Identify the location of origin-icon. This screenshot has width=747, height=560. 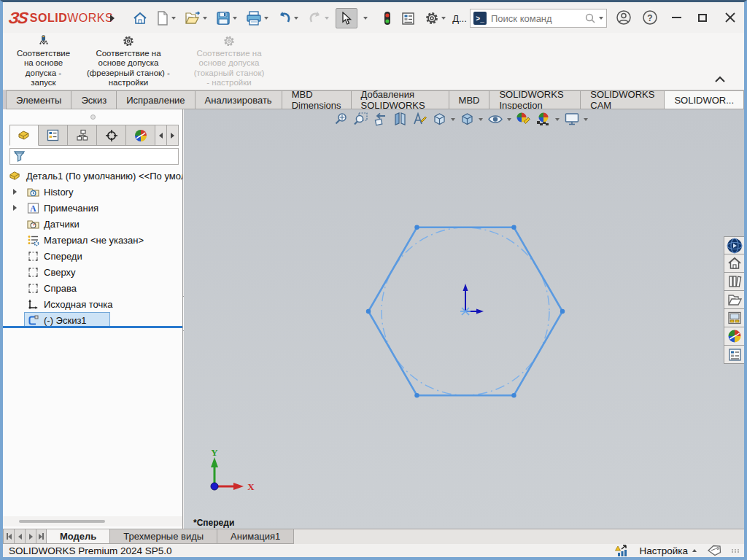
(34, 305).